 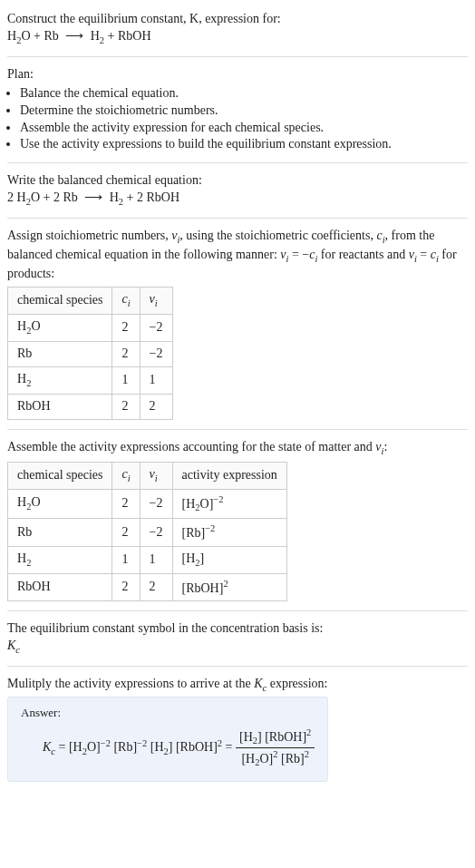 What do you see at coordinates (126, 380) in the screenshot?
I see `cell-c: 1` at bounding box center [126, 380].